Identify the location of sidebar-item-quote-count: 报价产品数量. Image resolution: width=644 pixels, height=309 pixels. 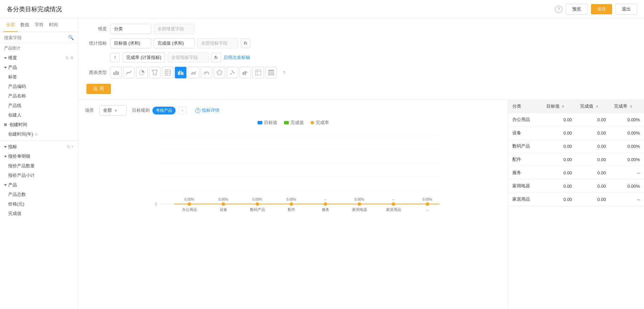
(39, 166).